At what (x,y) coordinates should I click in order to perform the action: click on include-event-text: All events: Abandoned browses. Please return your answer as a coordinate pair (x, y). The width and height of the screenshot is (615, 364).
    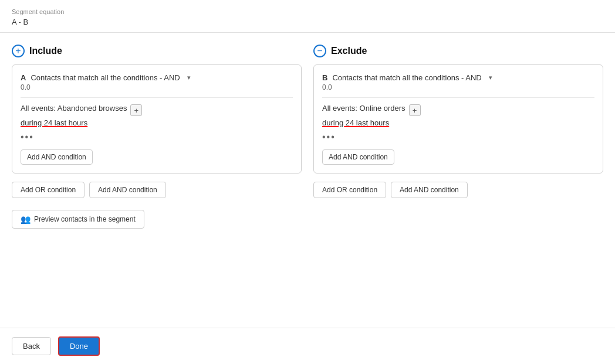
    Looking at the image, I should click on (74, 108).